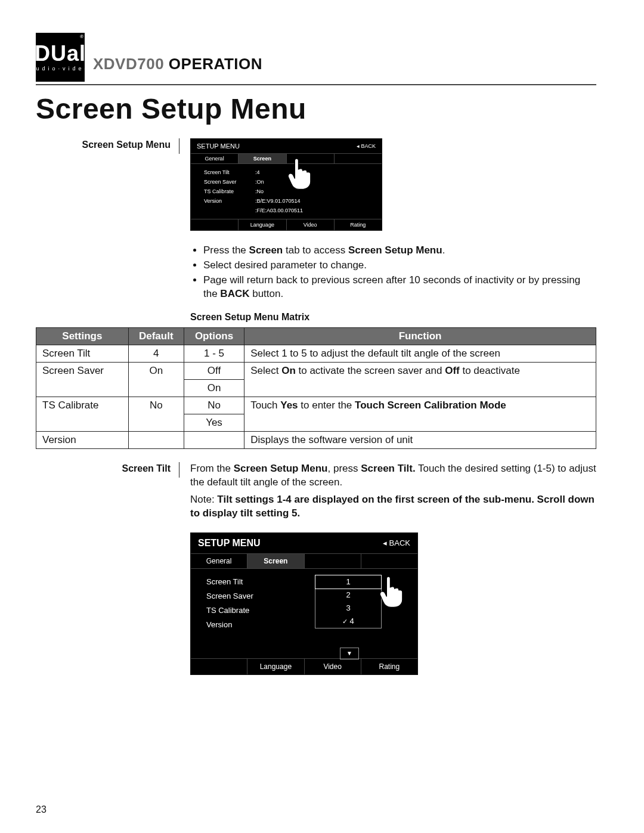 This screenshot has height=833, width=644. I want to click on instruction-bullet: Page will return back to previous screen…, so click(400, 287).